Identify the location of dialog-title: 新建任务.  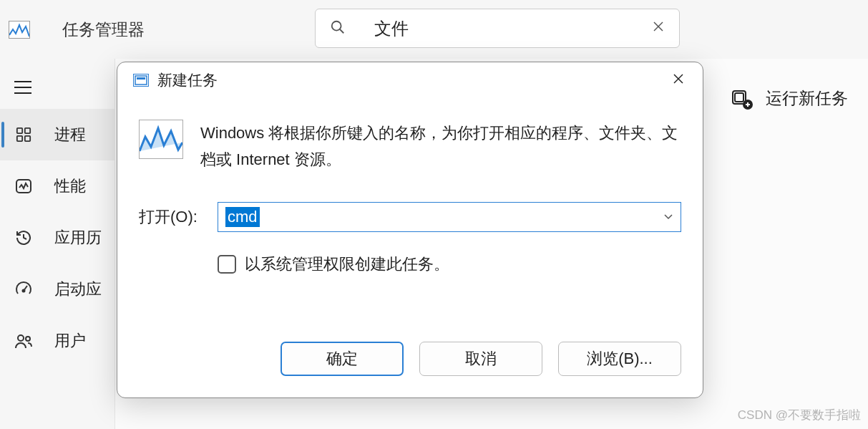
(187, 80).